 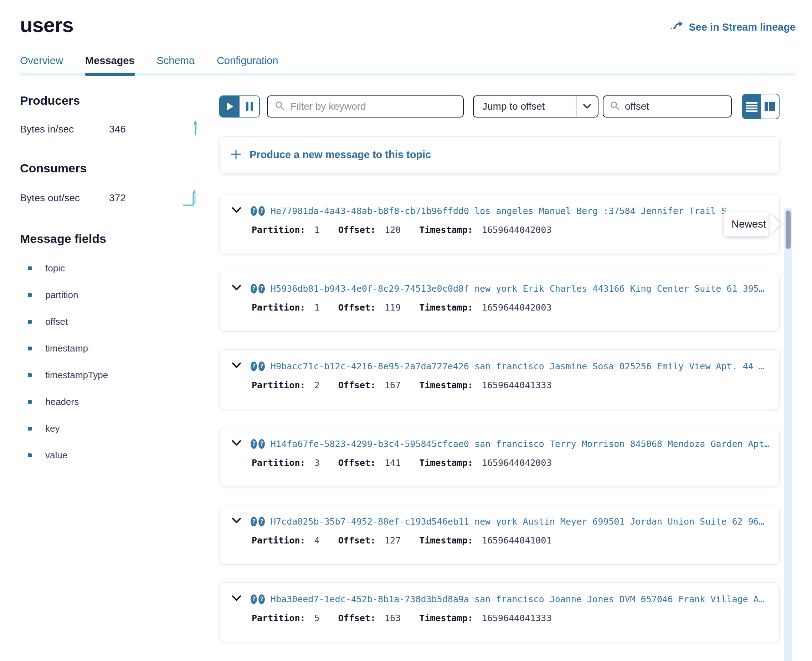 What do you see at coordinates (110, 239) in the screenshot?
I see `message-fields-heading: Message fields` at bounding box center [110, 239].